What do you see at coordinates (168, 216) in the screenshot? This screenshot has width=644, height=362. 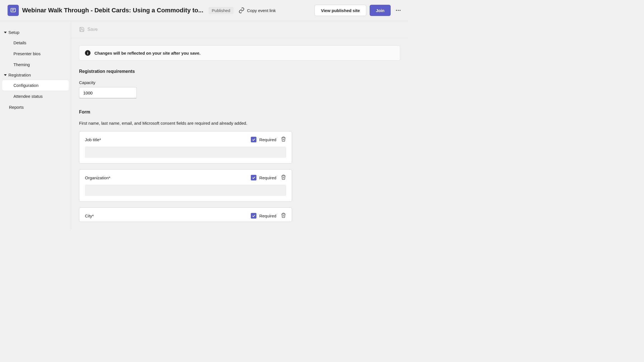 I see `form-field-label: City*` at bounding box center [168, 216].